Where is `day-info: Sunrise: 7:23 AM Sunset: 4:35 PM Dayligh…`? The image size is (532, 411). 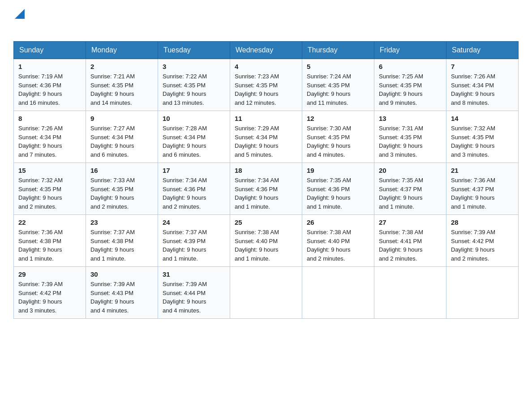
day-info: Sunrise: 7:23 AM Sunset: 4:35 PM Dayligh… is located at coordinates (266, 90).